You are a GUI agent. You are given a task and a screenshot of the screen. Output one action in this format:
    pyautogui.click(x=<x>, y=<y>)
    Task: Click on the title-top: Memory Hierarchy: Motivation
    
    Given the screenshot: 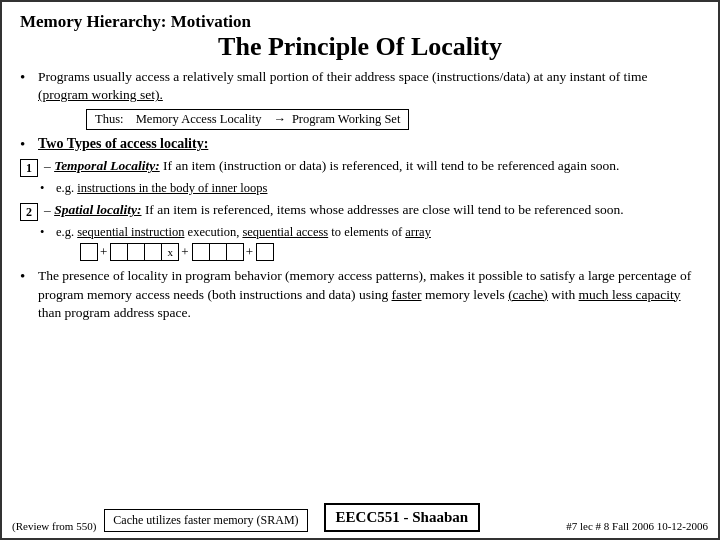 What is the action you would take?
    pyautogui.click(x=360, y=22)
    